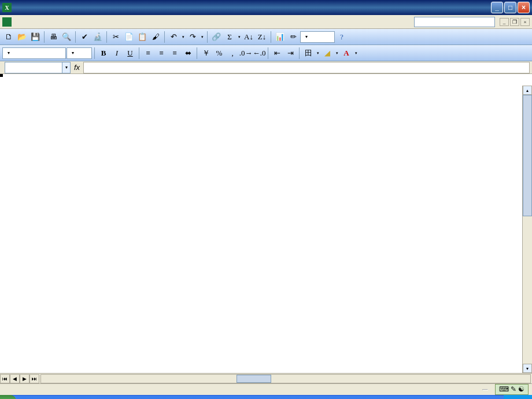  Describe the element at coordinates (266, 68) in the screenshot. I see `formula-bar: ▾ fx` at that location.